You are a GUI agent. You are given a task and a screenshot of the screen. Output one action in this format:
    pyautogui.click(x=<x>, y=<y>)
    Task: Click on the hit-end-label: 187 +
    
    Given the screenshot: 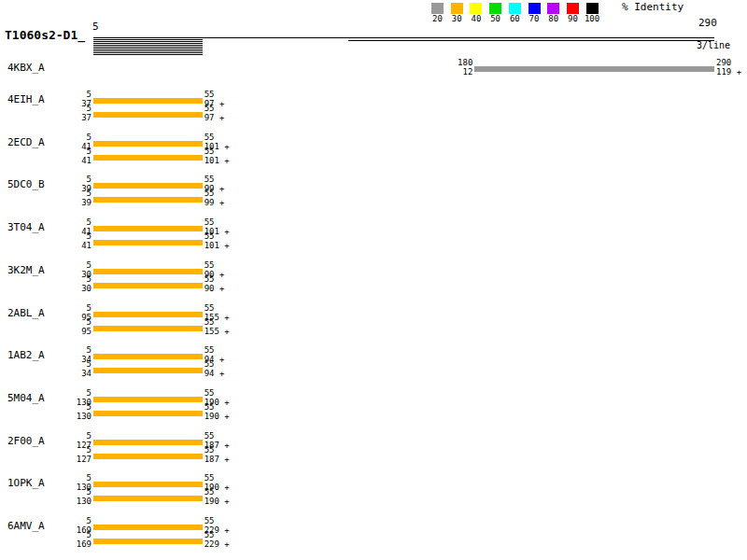 What is the action you would take?
    pyautogui.click(x=237, y=459)
    